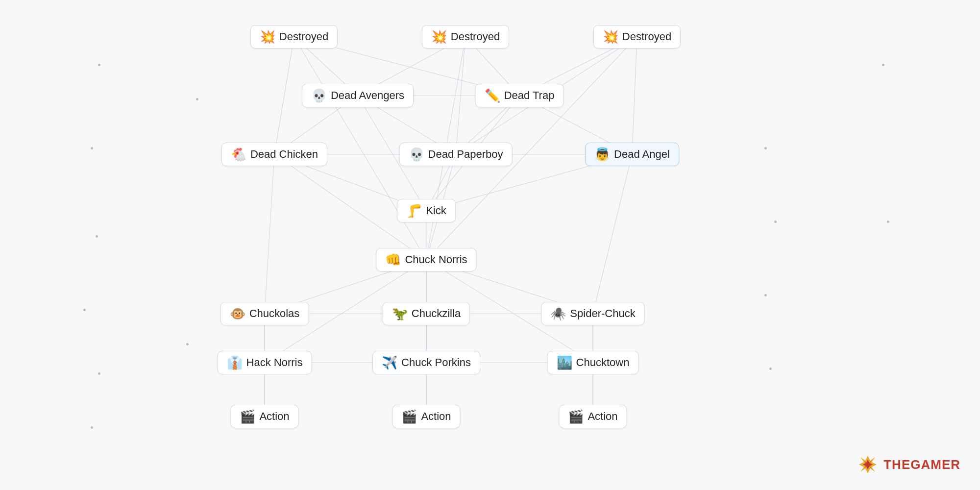 The width and height of the screenshot is (980, 490). What do you see at coordinates (603, 314) in the screenshot?
I see `node-label-spider_chuck: Spider-Chuck` at bounding box center [603, 314].